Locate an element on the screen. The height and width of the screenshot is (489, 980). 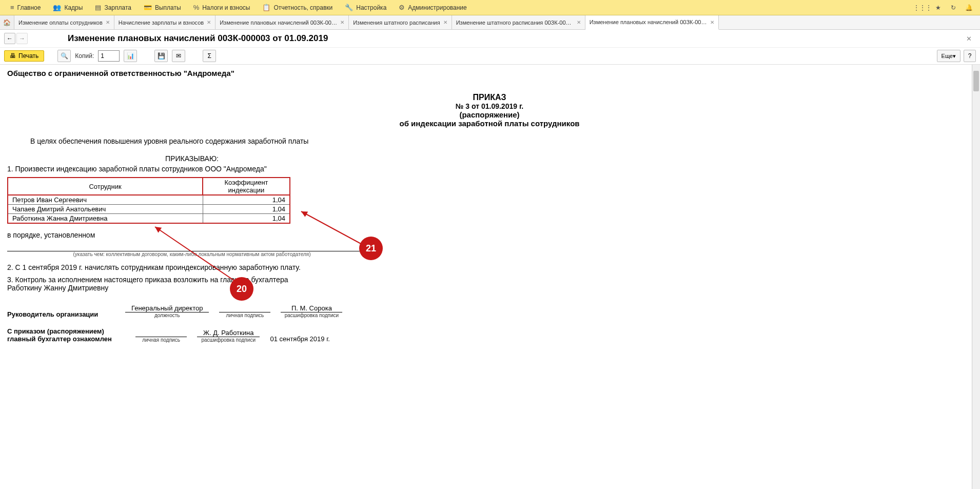
nav-forward-button: → is located at coordinates (22, 38).